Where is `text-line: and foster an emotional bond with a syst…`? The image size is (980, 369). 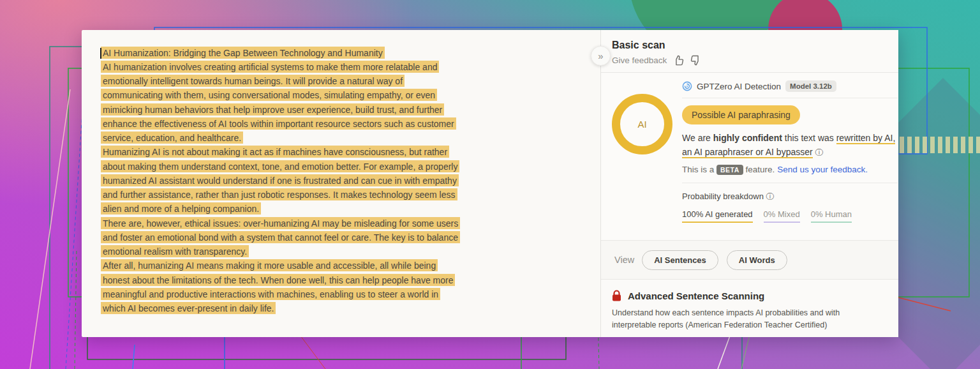 text-line: and foster an emotional bond with a syst… is located at coordinates (338, 239).